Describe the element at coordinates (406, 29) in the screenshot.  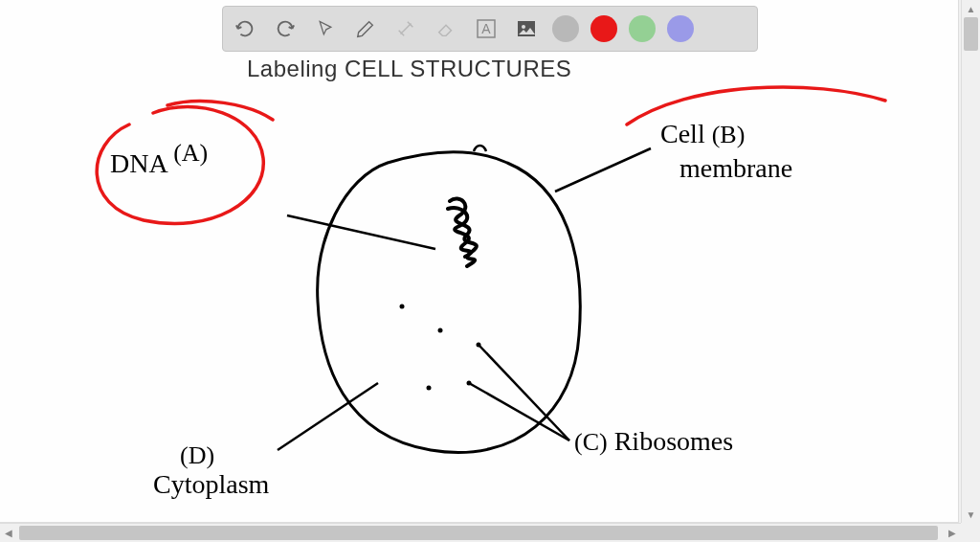
I see `tools-icon` at that location.